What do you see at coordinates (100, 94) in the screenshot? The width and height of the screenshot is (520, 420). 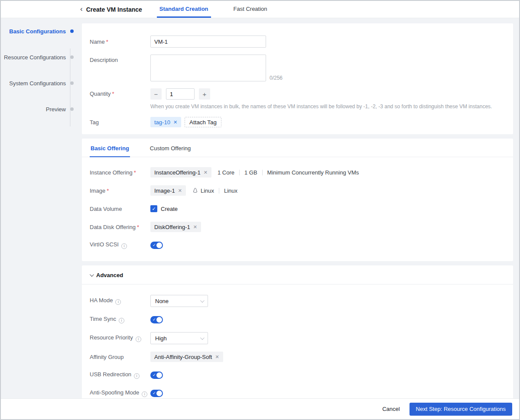 I see `label-text: Quantity` at bounding box center [100, 94].